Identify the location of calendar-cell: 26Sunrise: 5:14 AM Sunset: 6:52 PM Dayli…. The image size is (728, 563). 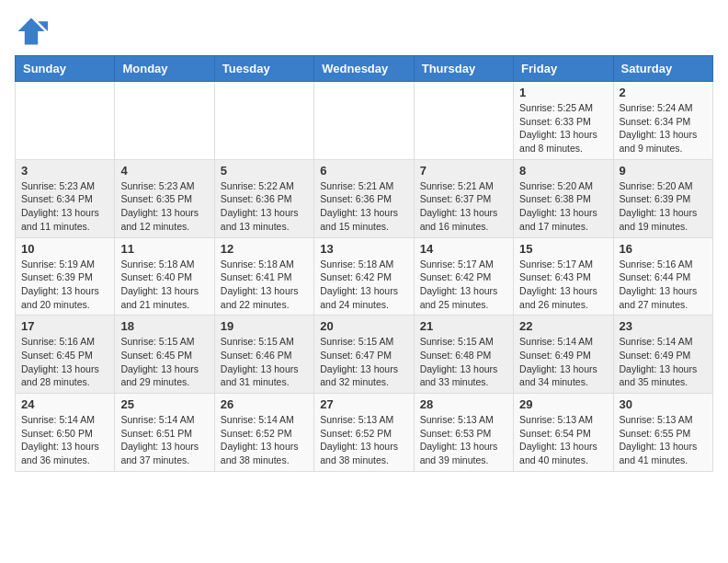
(264, 432).